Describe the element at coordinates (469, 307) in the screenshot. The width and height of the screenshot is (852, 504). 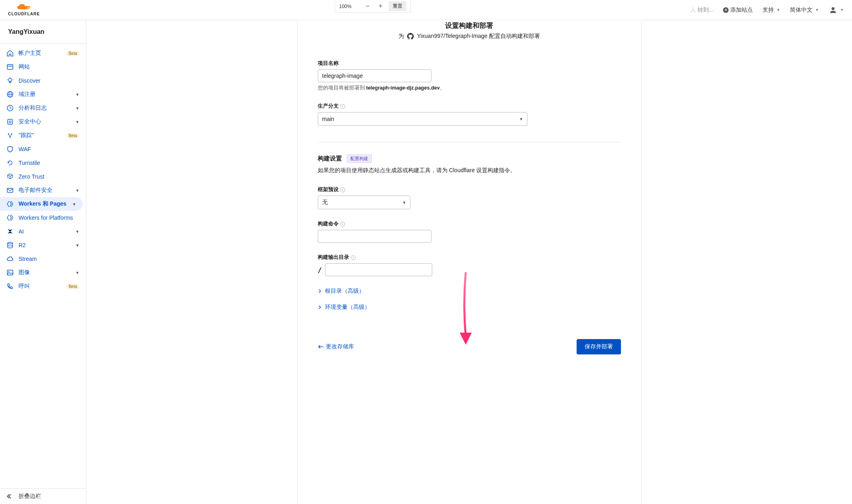
I see `env-variables-toggle: 环境变量（高级）` at that location.